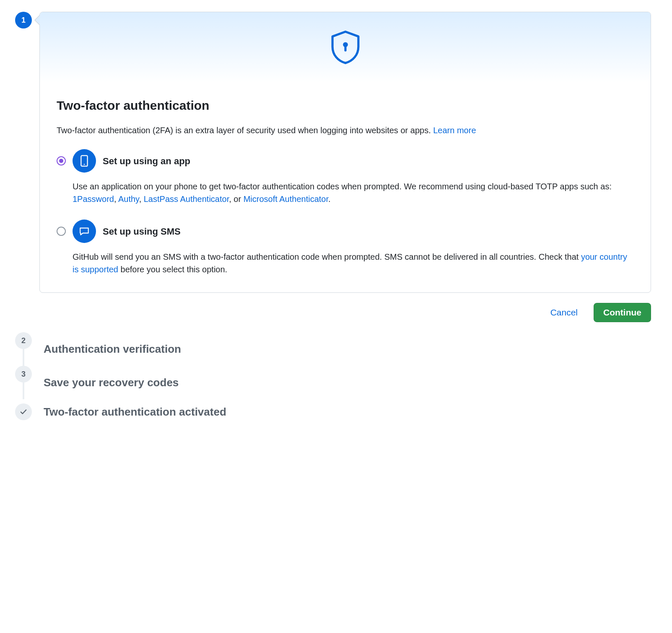 The image size is (672, 633). Describe the element at coordinates (129, 199) in the screenshot. I see `link-authy: Authy` at that location.